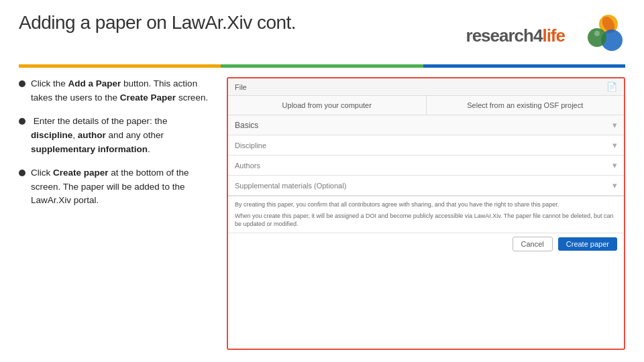 The width and height of the screenshot is (644, 362). What do you see at coordinates (426, 186) in the screenshot?
I see `form-section-supplemental: Supplemental materials (Optional) ▾` at bounding box center [426, 186].